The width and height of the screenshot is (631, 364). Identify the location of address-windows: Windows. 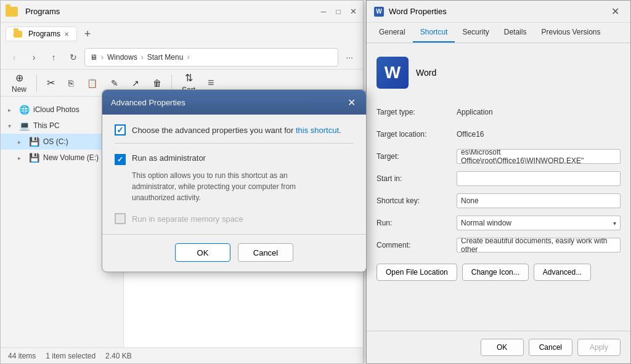
(122, 57).